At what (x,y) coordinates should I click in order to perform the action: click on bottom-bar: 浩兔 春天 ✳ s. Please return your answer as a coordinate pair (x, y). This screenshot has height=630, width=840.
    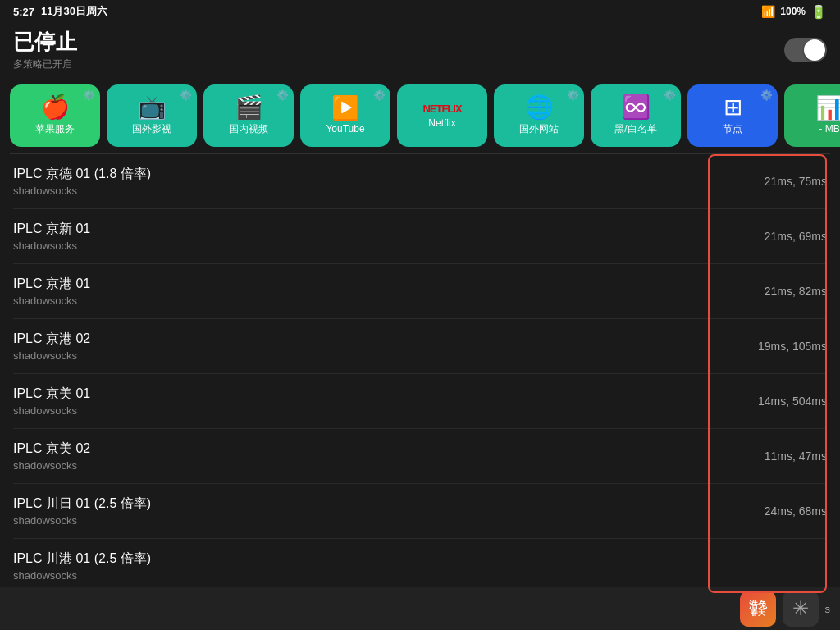
    Looking at the image, I should click on (420, 609).